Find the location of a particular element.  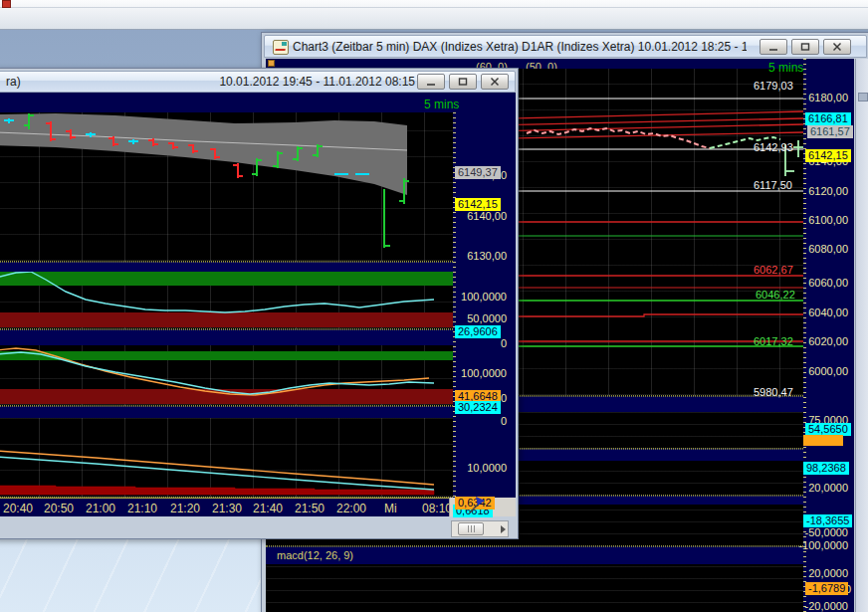

time-tick-label: Mi is located at coordinates (390, 509).